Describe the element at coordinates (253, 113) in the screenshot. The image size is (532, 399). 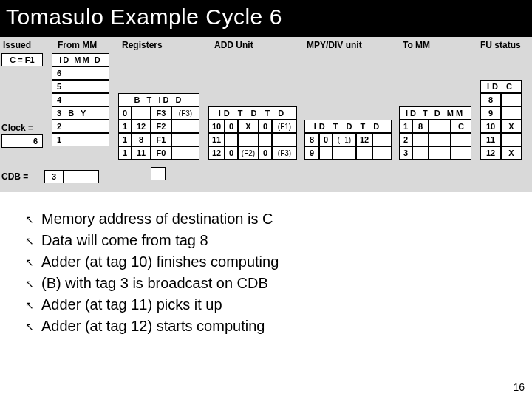
I see `add-subheader: ID T D T D` at that location.